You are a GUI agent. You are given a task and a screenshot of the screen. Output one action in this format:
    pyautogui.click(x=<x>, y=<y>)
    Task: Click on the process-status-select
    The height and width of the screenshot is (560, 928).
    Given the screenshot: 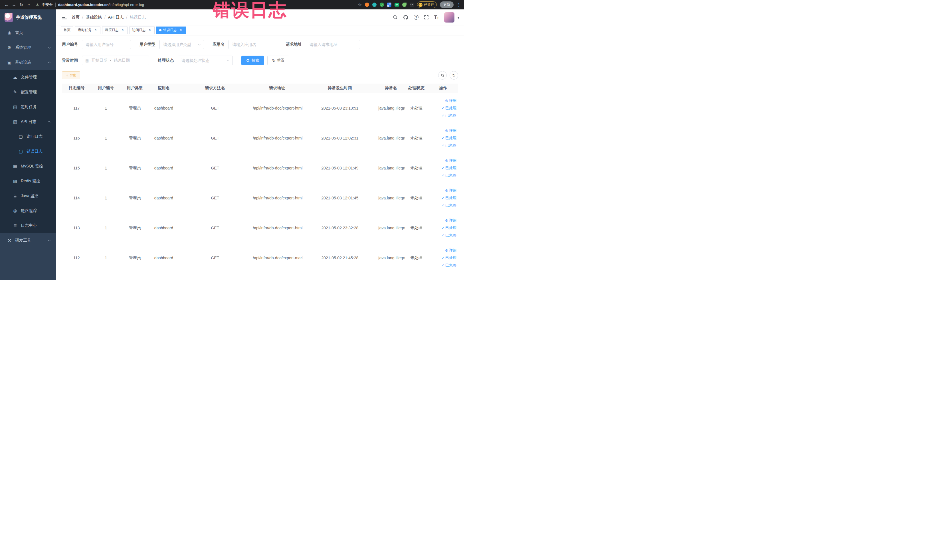 What is the action you would take?
    pyautogui.click(x=205, y=60)
    